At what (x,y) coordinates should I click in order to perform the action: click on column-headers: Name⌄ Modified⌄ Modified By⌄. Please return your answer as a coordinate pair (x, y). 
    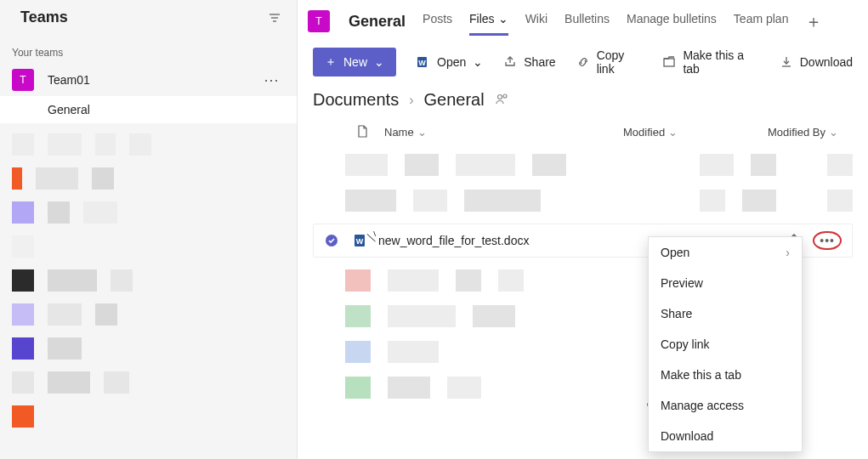
    Looking at the image, I should click on (583, 136).